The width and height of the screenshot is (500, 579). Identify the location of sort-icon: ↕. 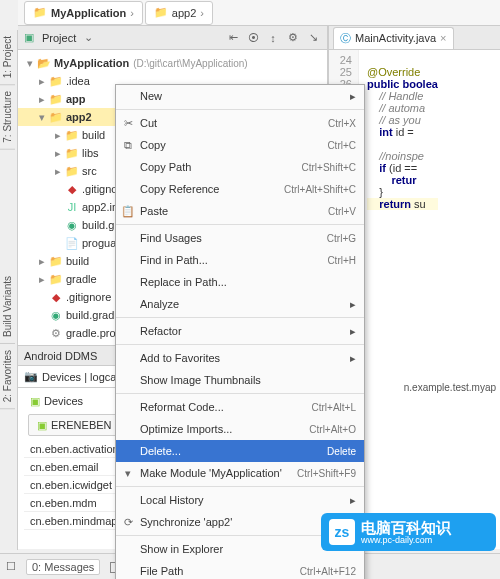
(273, 38).